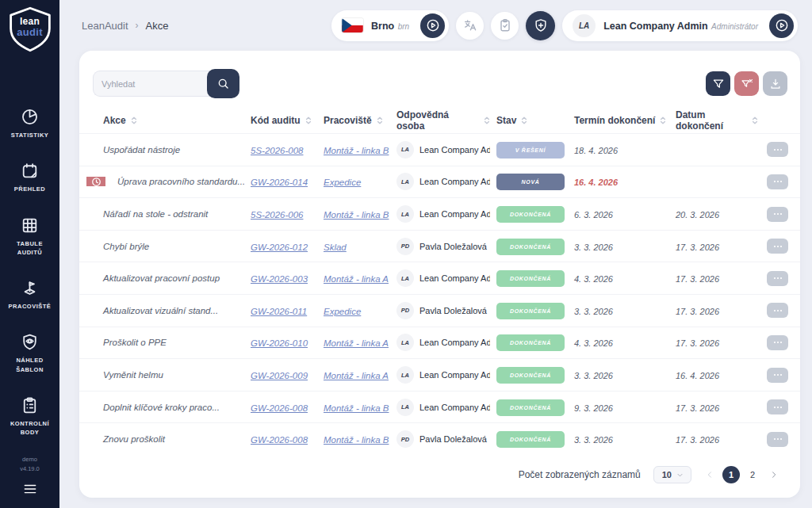 The width and height of the screenshot is (812, 508). Describe the element at coordinates (281, 120) in the screenshot. I see `column-header-kod: Kód auditu` at that location.